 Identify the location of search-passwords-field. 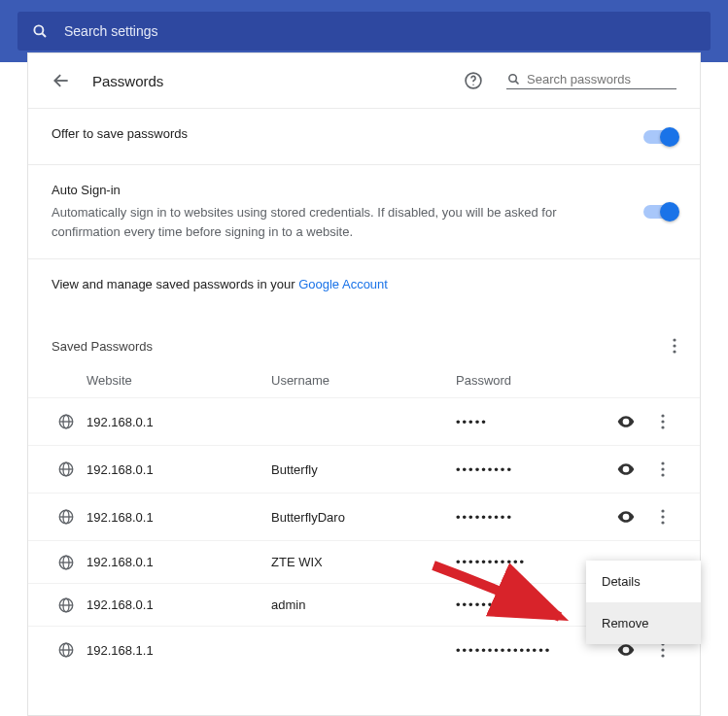
(591, 81).